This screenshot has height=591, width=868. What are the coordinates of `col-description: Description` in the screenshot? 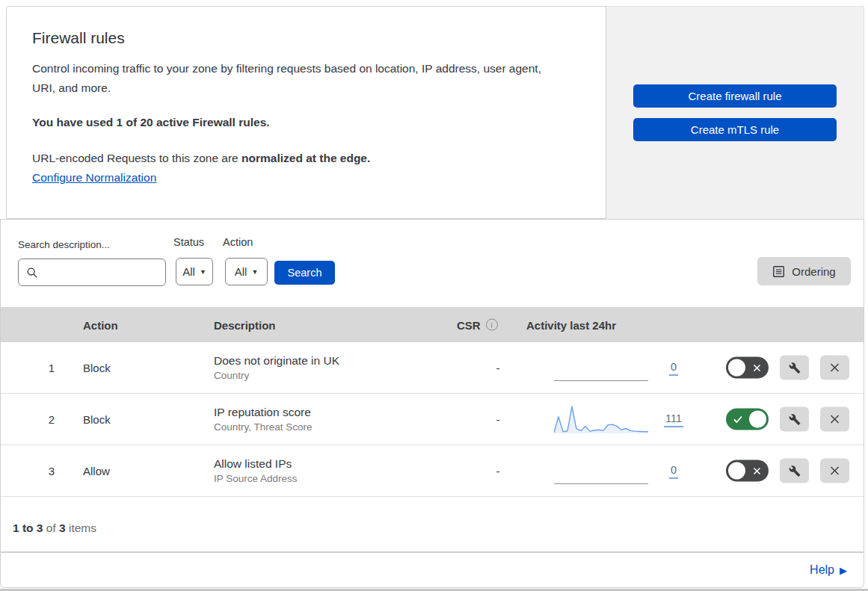 It's located at (245, 324).